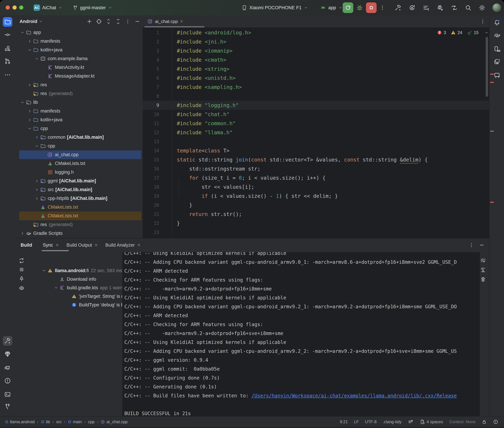  Describe the element at coordinates (80, 172) in the screenshot. I see `tree-item-logging-h: logging.h` at that location.